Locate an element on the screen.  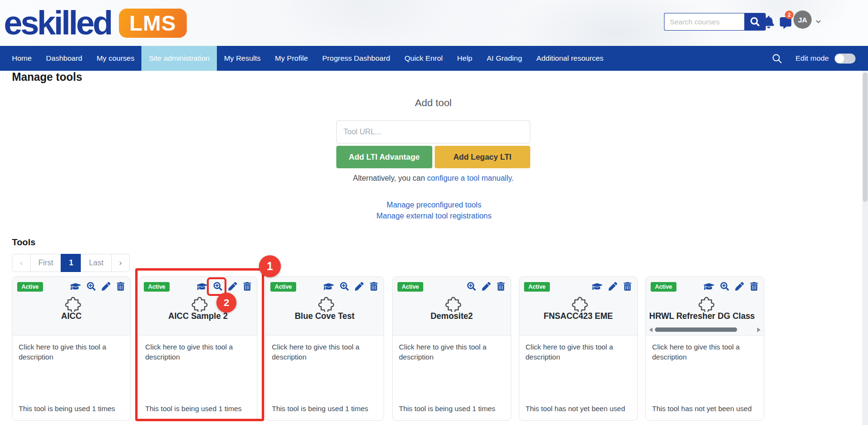
scroll-right-arrow-icon is located at coordinates (759, 330).